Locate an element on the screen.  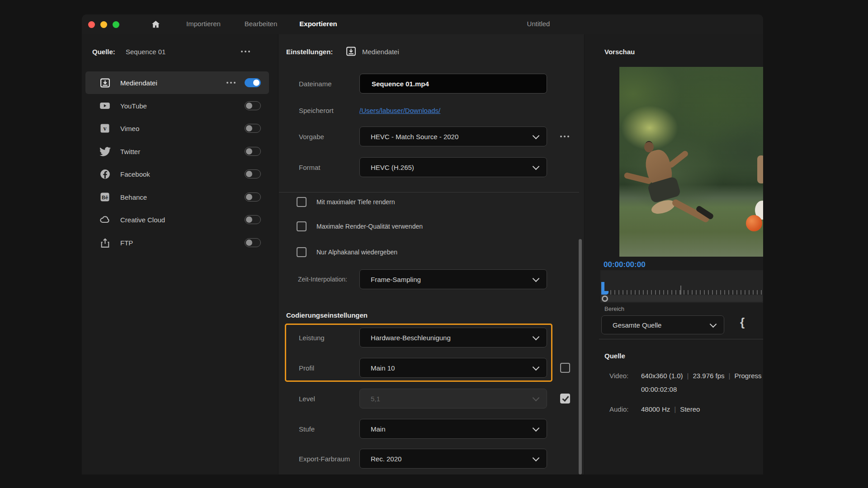
playhead-handle is located at coordinates (605, 299).